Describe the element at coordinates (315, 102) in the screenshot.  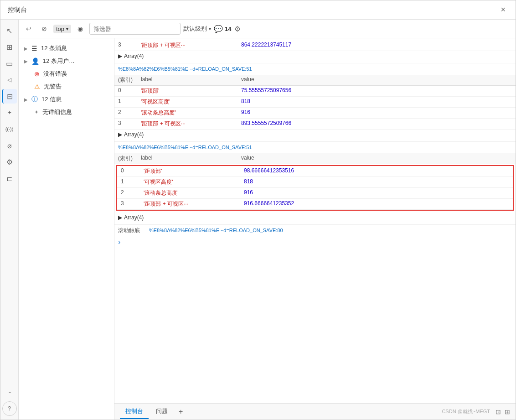
I see `table-row: 1 '可视区高度' 818` at that location.